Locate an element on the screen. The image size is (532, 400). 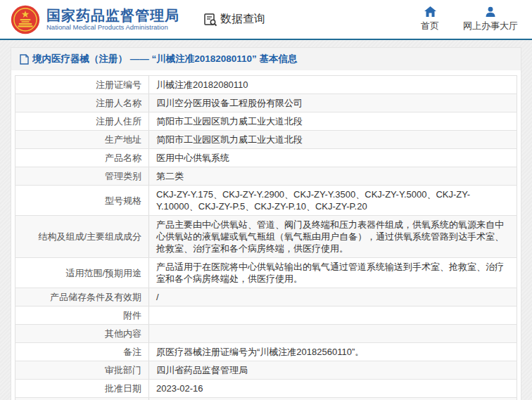
table-row: 结构及组成/主要组成成分 产品主要由中心供氧站、管道、阀门及终端和压力表器件组成… is located at coordinates (266, 237).